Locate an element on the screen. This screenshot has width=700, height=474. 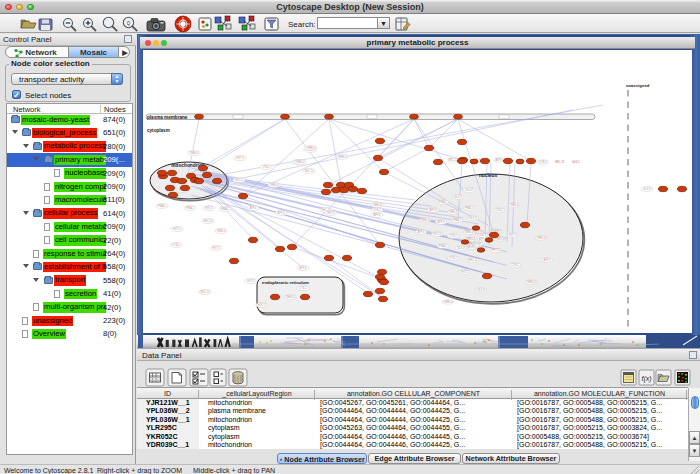
svg-text: Q is located at coordinates (129, 24).